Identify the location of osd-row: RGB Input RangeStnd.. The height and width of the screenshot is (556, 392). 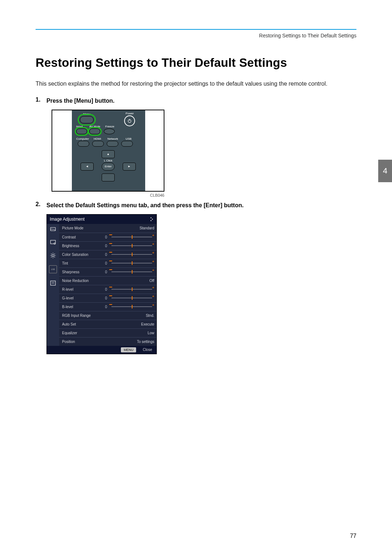
(108, 315).